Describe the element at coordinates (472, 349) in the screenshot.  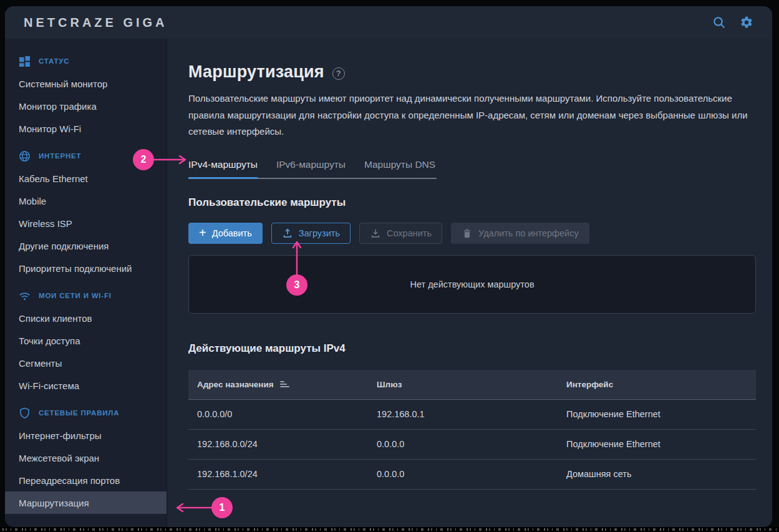
I see `active-routes-heading: Действующие маршруты IPv4` at that location.